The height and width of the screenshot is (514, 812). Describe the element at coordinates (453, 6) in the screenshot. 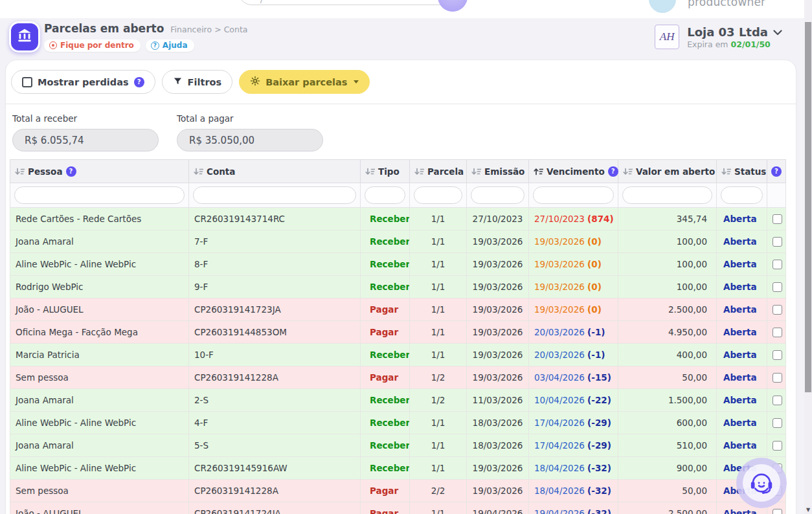

I see `search-action-orb` at that location.